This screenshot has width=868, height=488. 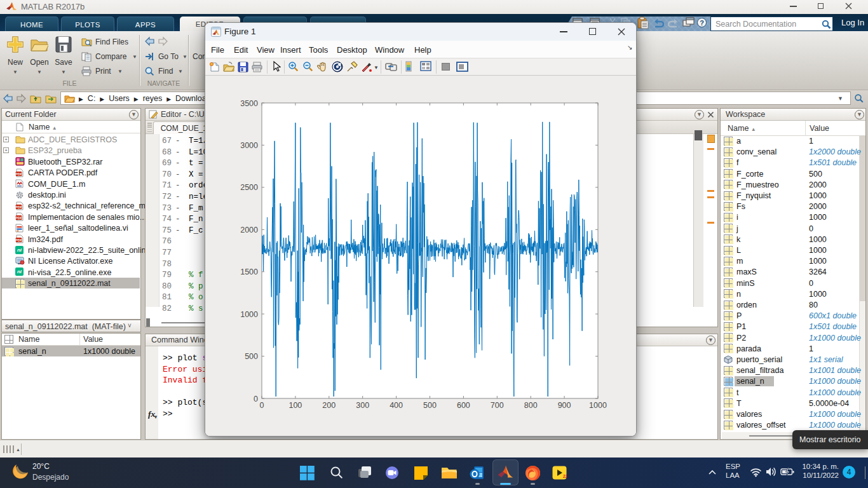 What do you see at coordinates (249, 104) in the screenshot?
I see `svg-text: 3500` at bounding box center [249, 104].